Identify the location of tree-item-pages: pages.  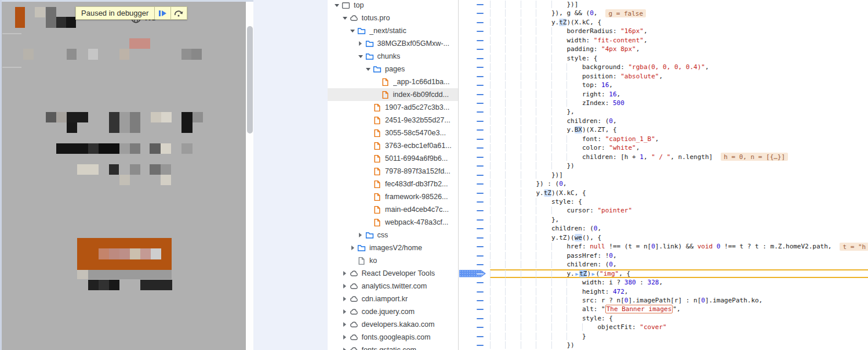
(393, 69).